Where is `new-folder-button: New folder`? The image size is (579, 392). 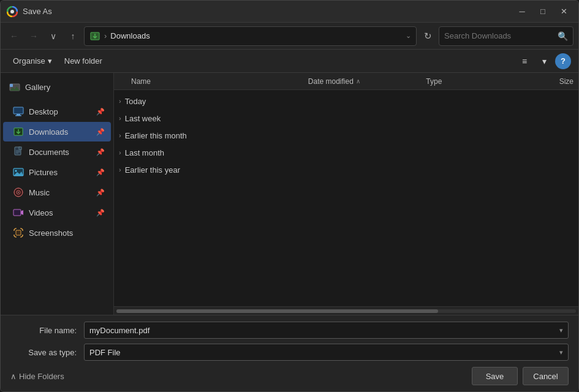 new-folder-button: New folder is located at coordinates (83, 61).